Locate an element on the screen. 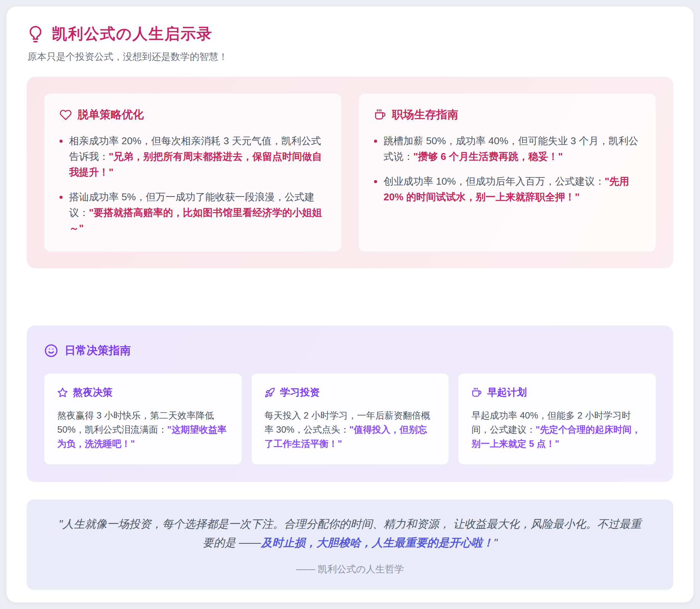  early-rise-card: 早起计划 早起成功率 40%，但能多 2 小时学习时间，公式建议："先定个合理的… is located at coordinates (557, 419).